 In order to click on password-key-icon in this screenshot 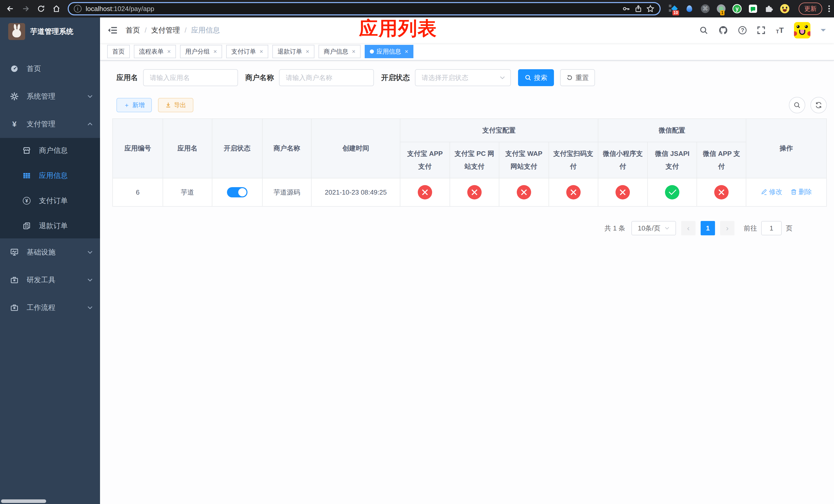, I will do `click(626, 9)`.